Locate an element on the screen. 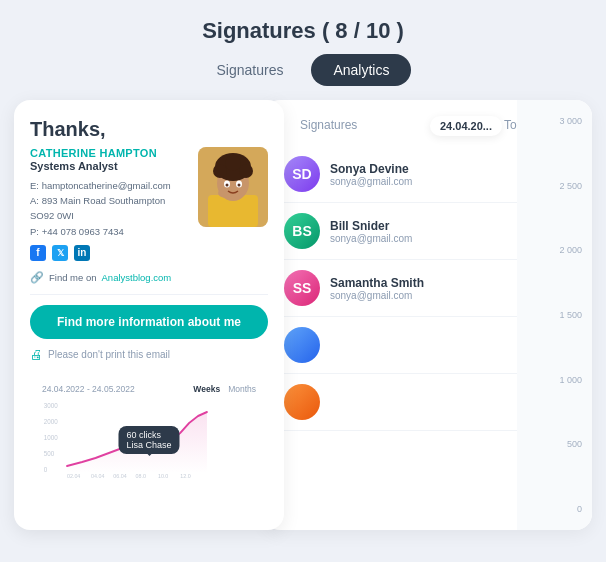 Image resolution: width=606 pixels, height=562 pixels. bar-label: 1 000 is located at coordinates (570, 380).